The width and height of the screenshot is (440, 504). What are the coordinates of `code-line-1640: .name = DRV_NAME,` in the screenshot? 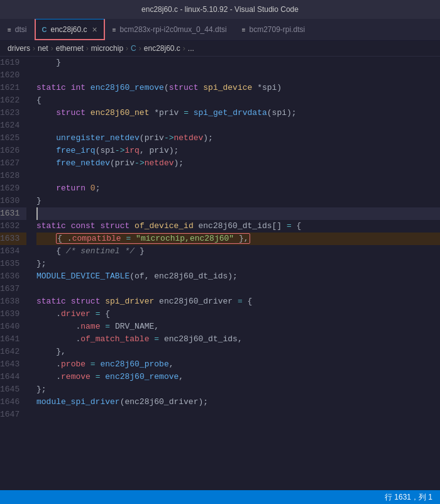 It's located at (238, 327).